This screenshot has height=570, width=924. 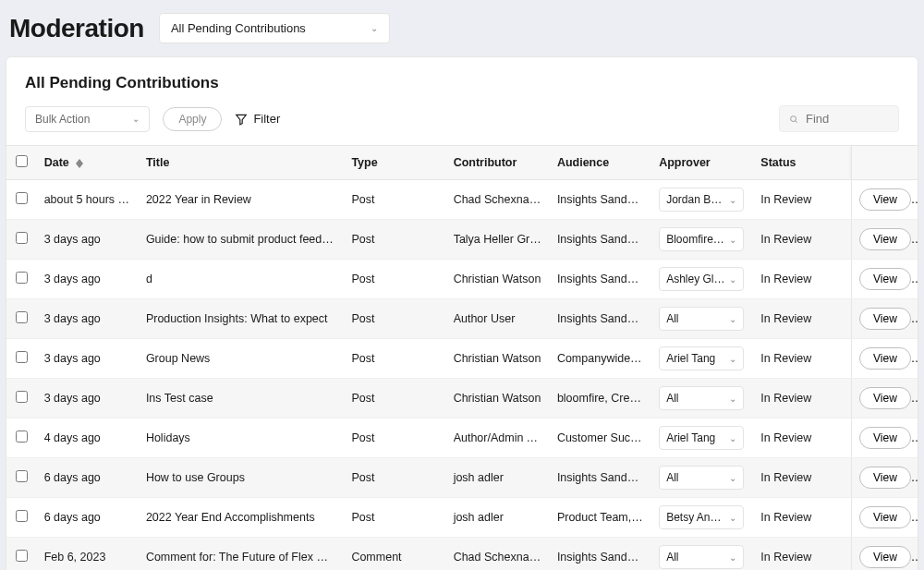 I want to click on table-row: about 5 hours ago2022 Year in ReviewPost…, so click(x=462, y=200).